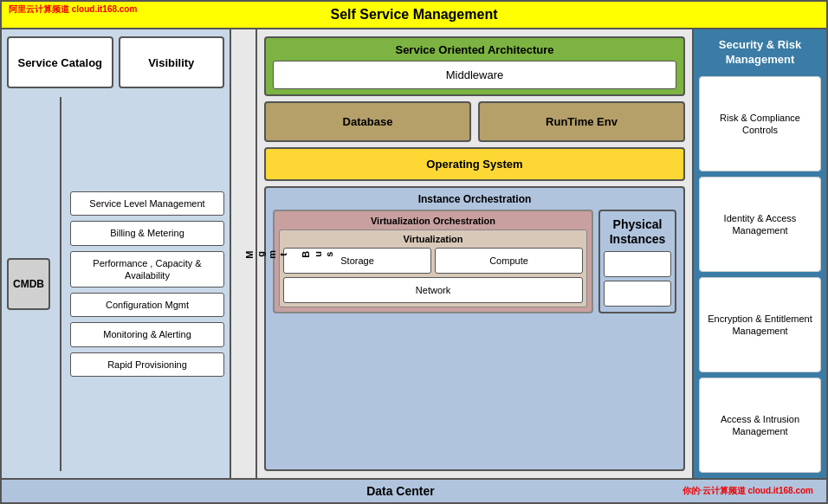  Describe the element at coordinates (760, 326) in the screenshot. I see `right-item-label: Encryption & Entitlement Management` at that location.